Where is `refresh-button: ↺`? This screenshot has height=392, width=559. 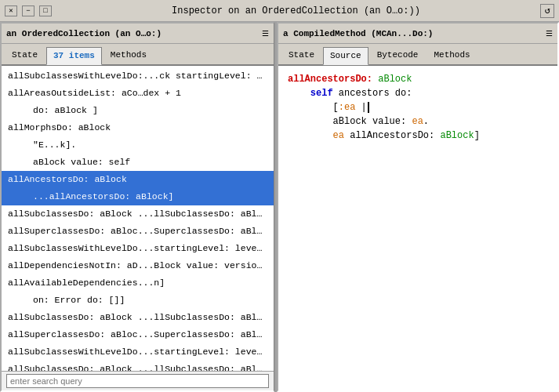 refresh-button: ↺ is located at coordinates (547, 11).